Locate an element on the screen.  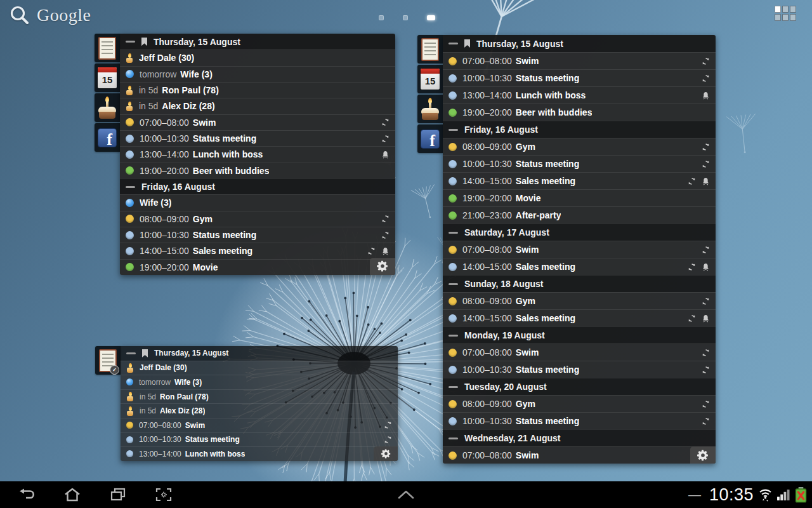
birthday-cake-icon is located at coordinates (107, 108).